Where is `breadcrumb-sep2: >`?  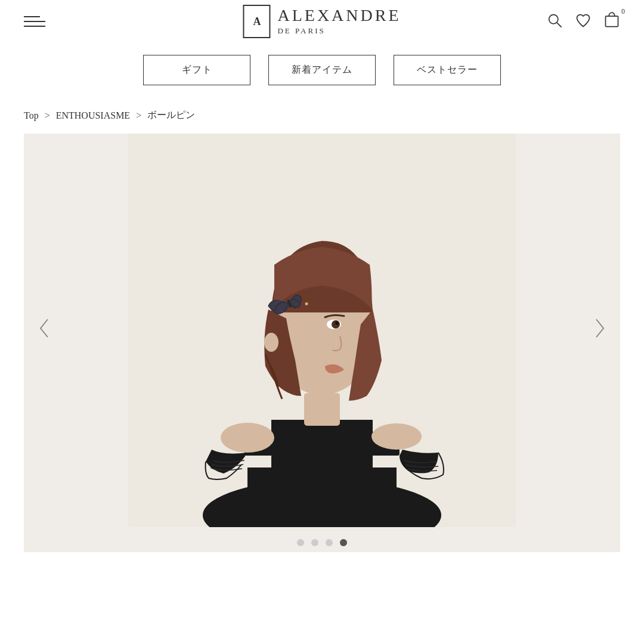
breadcrumb-sep2: > is located at coordinates (138, 116).